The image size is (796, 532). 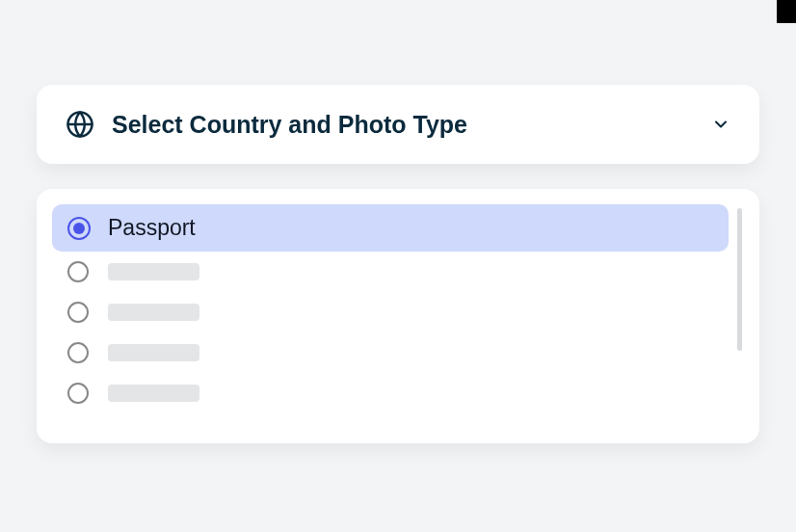 What do you see at coordinates (403, 125) in the screenshot?
I see `dropdown-title: Select Country and Photo Type` at bounding box center [403, 125].